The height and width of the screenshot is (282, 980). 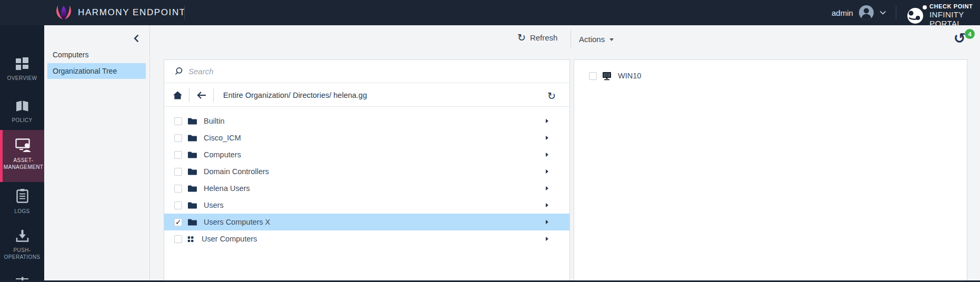 I want to click on sync-icon: ↺, so click(x=960, y=38).